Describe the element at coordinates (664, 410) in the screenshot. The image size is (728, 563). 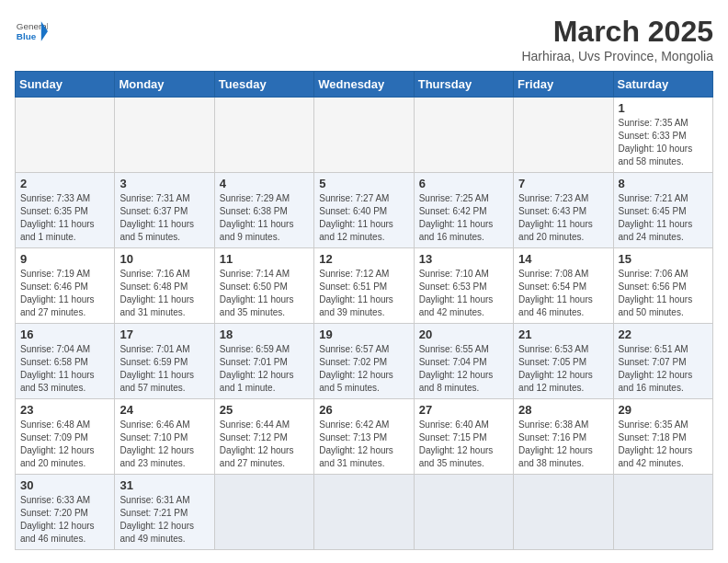
I see `day-number: 29` at that location.